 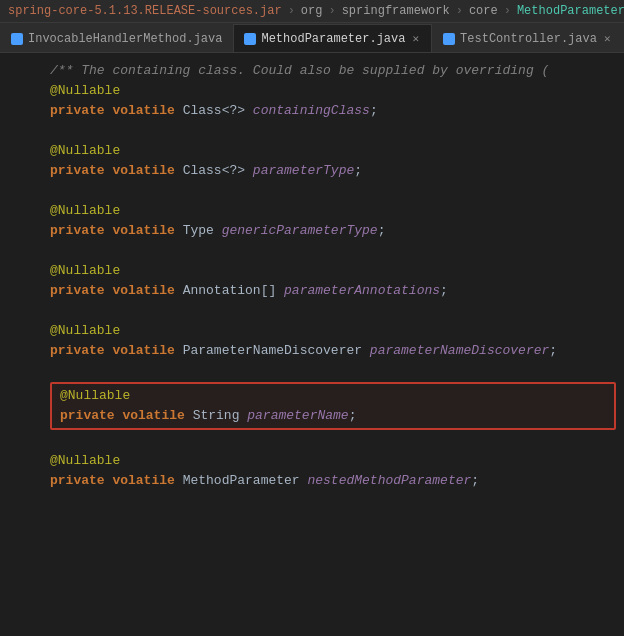 I want to click on breadcrumb-sep1: ›, so click(x=292, y=11).